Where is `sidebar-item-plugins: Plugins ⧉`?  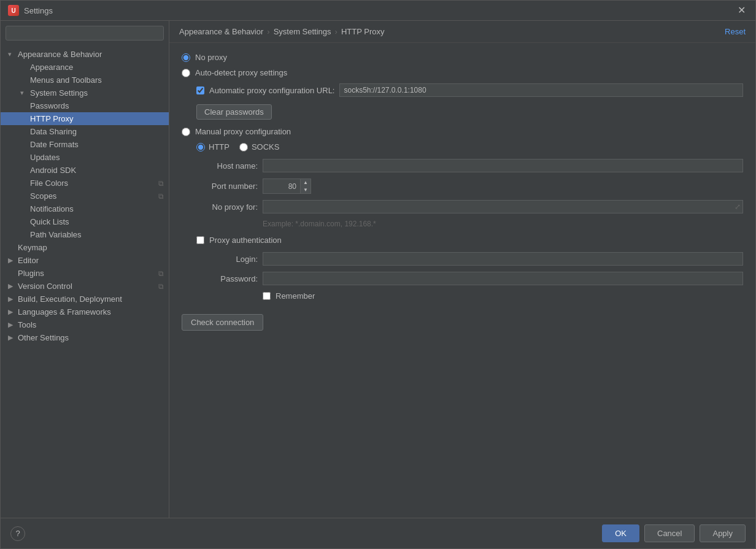 sidebar-item-plugins: Plugins ⧉ is located at coordinates (85, 274).